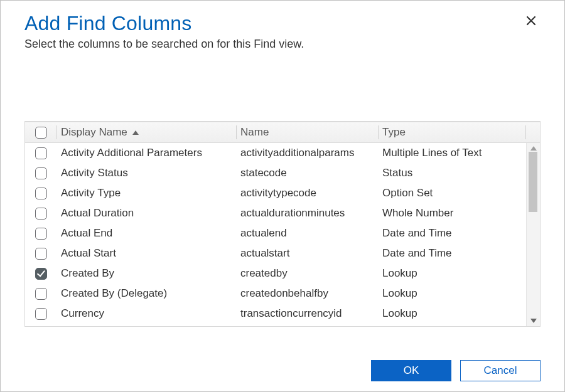  What do you see at coordinates (308, 132) in the screenshot?
I see `column-header-name: Name` at bounding box center [308, 132].